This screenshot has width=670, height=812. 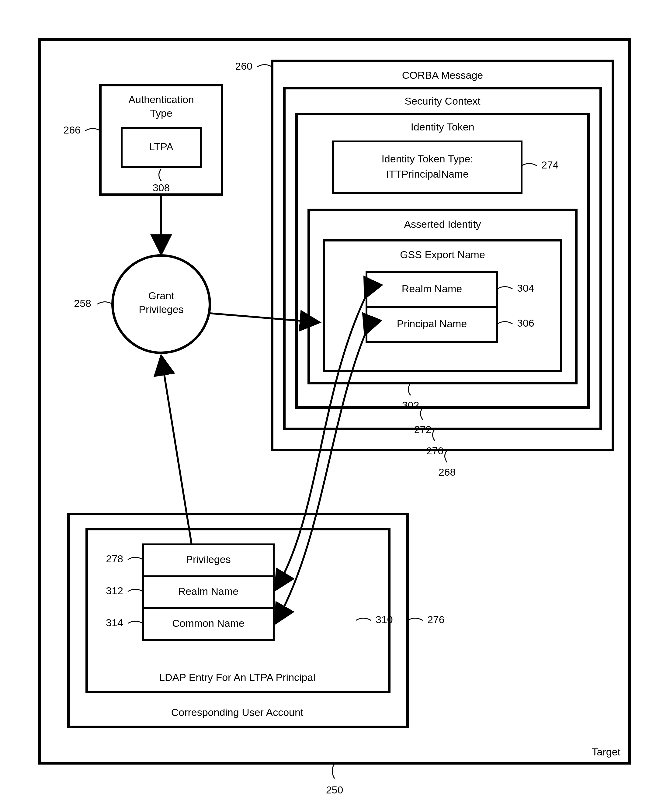 I want to click on corba-ref: 268, so click(x=447, y=472).